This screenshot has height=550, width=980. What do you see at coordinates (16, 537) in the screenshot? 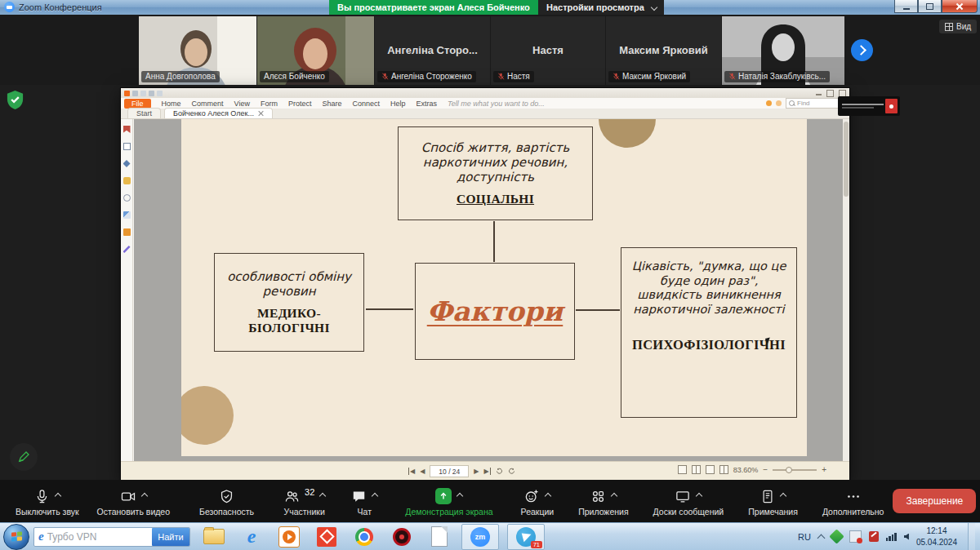
I see `start-button` at bounding box center [16, 537].